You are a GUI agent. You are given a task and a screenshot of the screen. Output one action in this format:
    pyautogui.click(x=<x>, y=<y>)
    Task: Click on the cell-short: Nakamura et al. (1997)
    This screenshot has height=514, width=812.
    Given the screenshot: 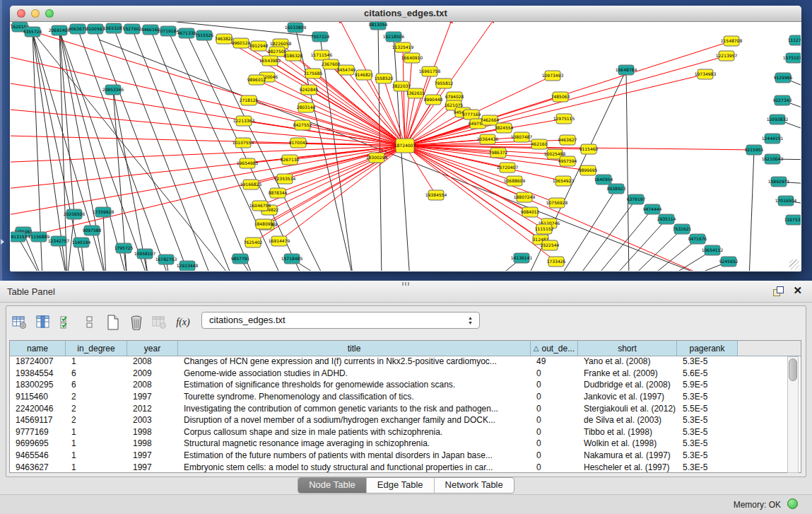 What is the action you would take?
    pyautogui.click(x=628, y=455)
    